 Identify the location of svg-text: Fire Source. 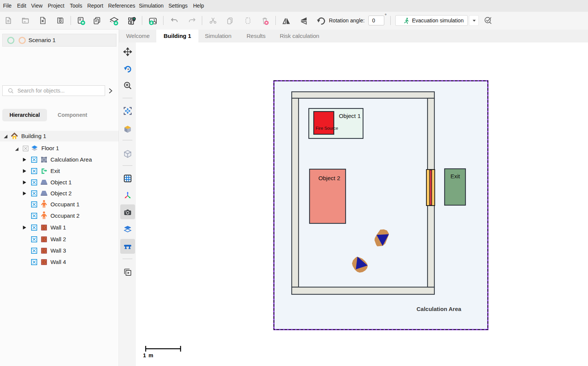
(327, 128).